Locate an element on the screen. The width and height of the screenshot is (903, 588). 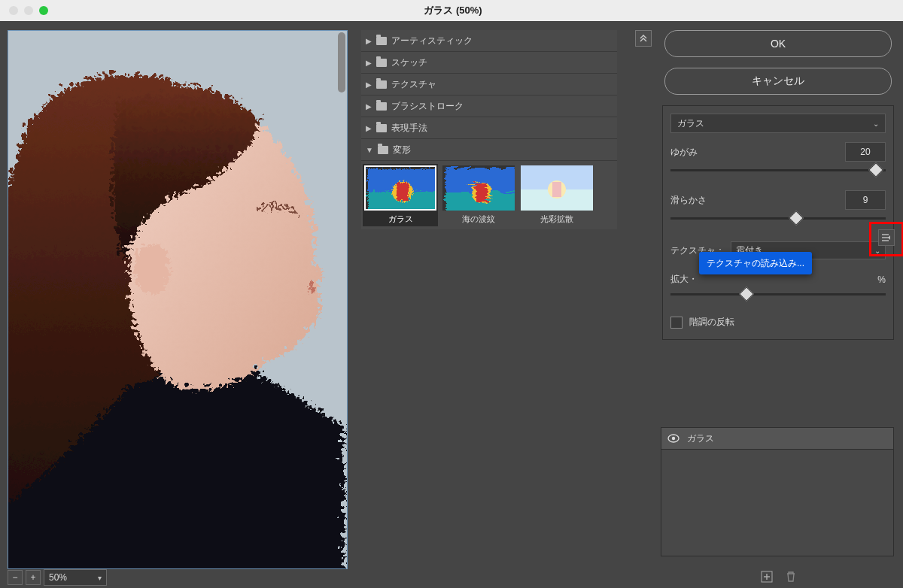
filter-category-tree: ▶ アーティスティック ▶ スケッチ ▶ テクスチャ ▶ ブラシストローク ▶ … is located at coordinates (489, 129).